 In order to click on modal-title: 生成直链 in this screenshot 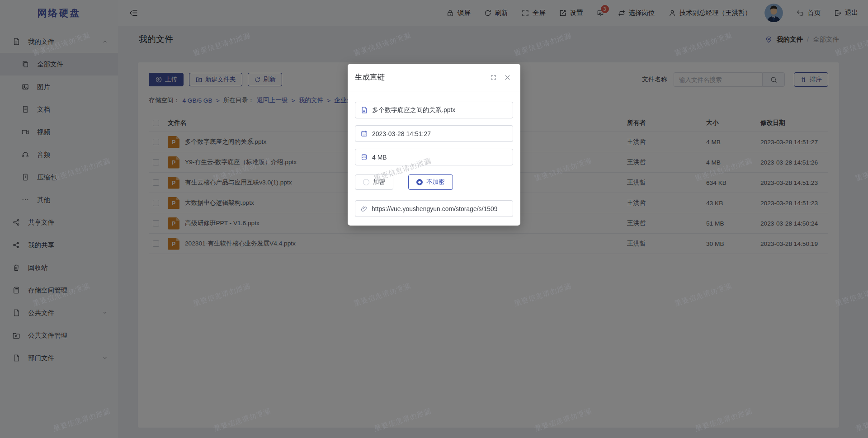, I will do `click(370, 77)`.